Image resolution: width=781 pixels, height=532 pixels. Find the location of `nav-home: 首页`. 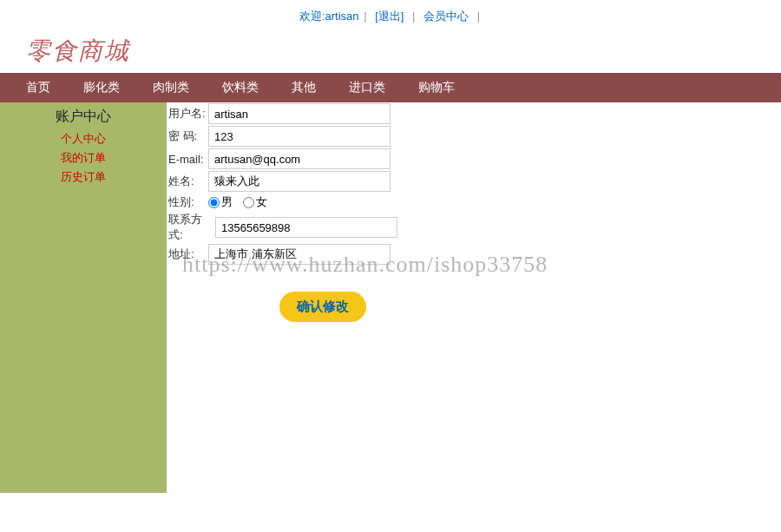

nav-home: 首页 is located at coordinates (38, 88).